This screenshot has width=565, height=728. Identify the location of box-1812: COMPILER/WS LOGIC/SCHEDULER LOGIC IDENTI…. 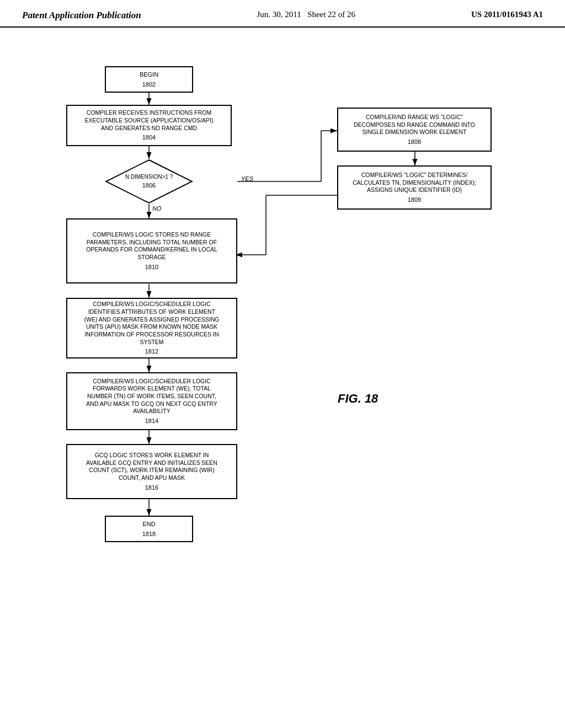
(152, 328).